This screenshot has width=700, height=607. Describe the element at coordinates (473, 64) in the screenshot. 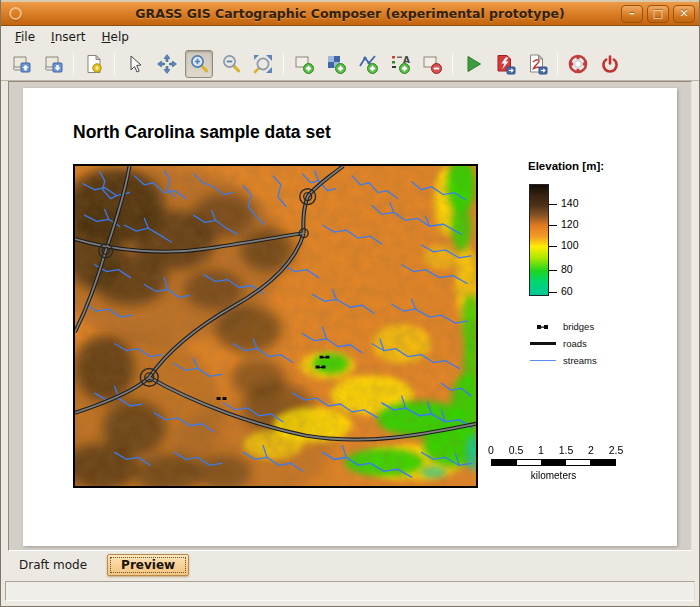

I see `render-icon` at that location.